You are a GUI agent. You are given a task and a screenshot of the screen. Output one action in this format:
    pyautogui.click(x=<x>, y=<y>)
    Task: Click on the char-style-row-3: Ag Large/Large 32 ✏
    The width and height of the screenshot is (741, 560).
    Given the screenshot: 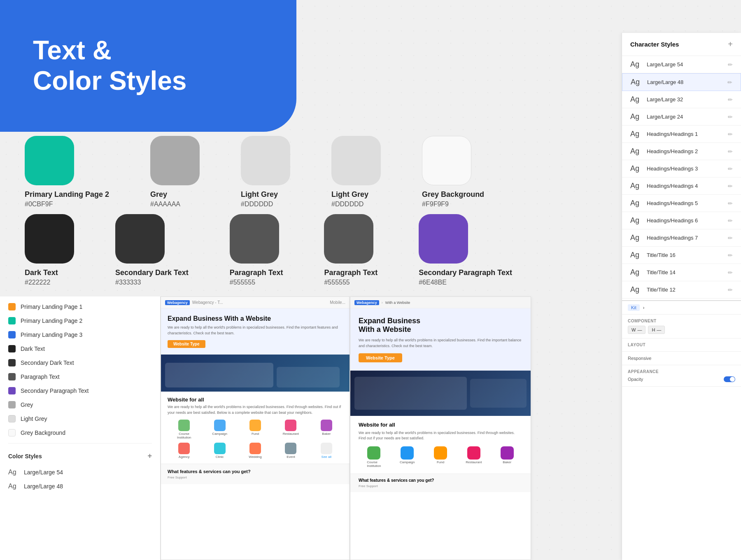 What is the action you would take?
    pyautogui.click(x=682, y=100)
    